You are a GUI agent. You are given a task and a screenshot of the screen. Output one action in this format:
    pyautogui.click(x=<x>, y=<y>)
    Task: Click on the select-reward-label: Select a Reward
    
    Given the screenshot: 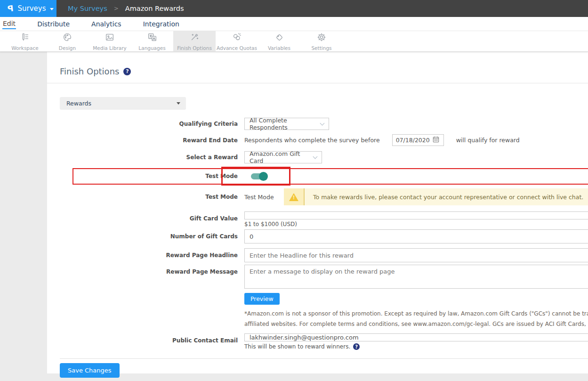 What is the action you would take?
    pyautogui.click(x=152, y=157)
    